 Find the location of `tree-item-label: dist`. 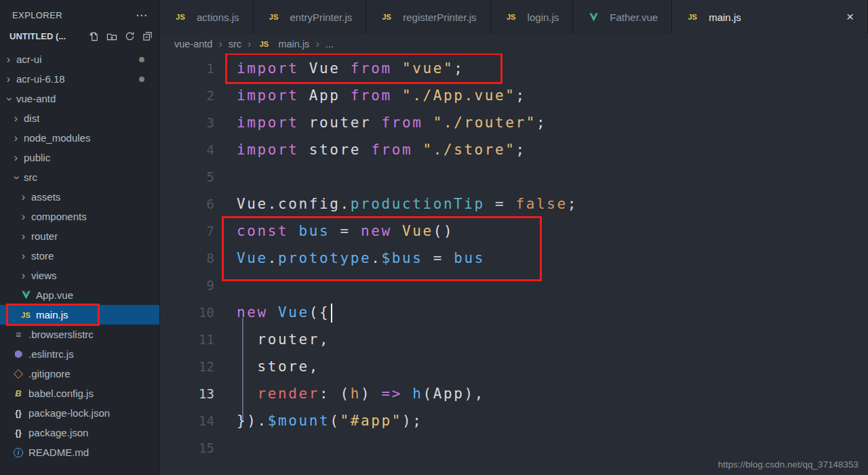

tree-item-label: dist is located at coordinates (31, 118).